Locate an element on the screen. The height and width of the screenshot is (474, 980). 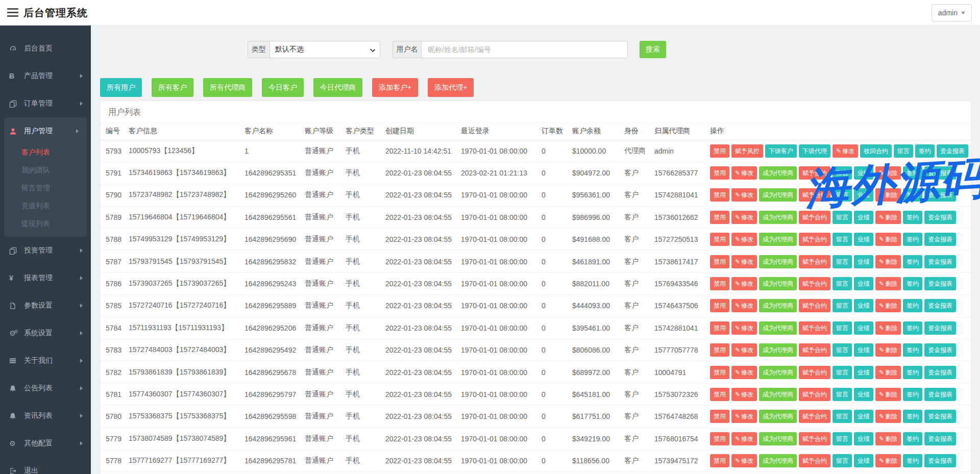
filter-button-today-customers: 今日客户 is located at coordinates (283, 88).